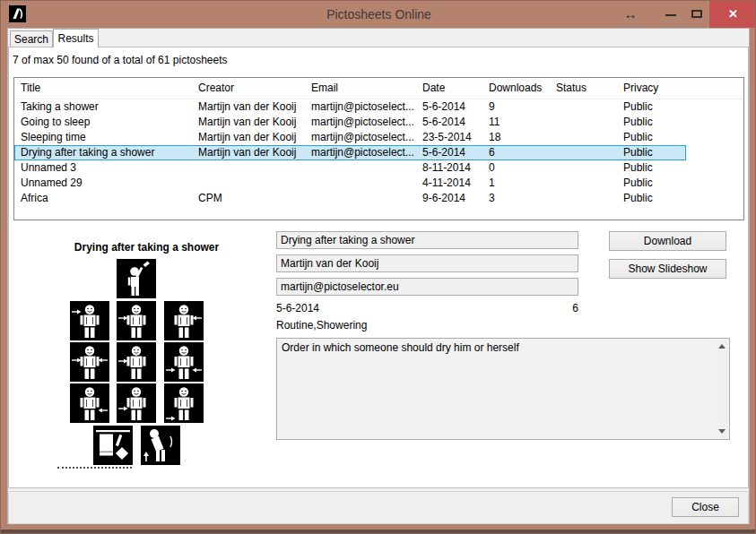  Describe the element at coordinates (497, 348) in the screenshot. I see `detail-description-text: Order in which someone should dry him or…` at that location.